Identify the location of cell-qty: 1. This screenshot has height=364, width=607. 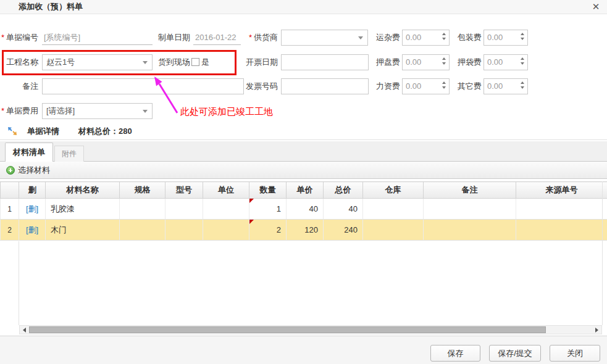
(268, 209).